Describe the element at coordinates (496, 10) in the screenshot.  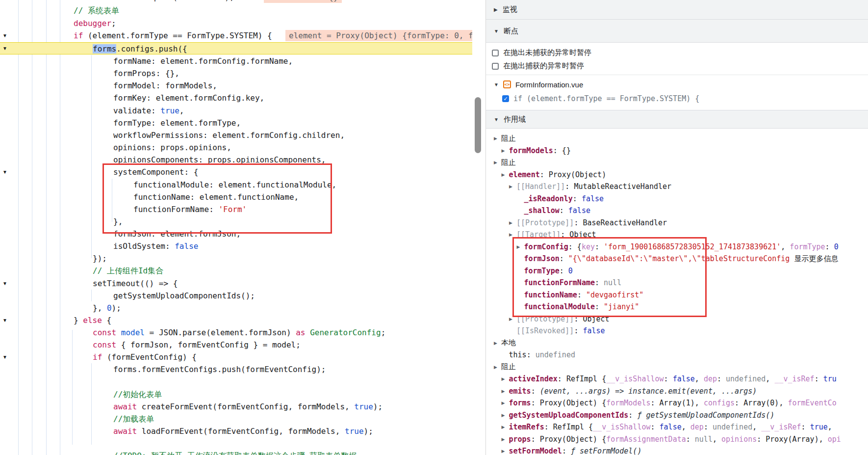
I see `chevron-right-icon: ▶` at that location.